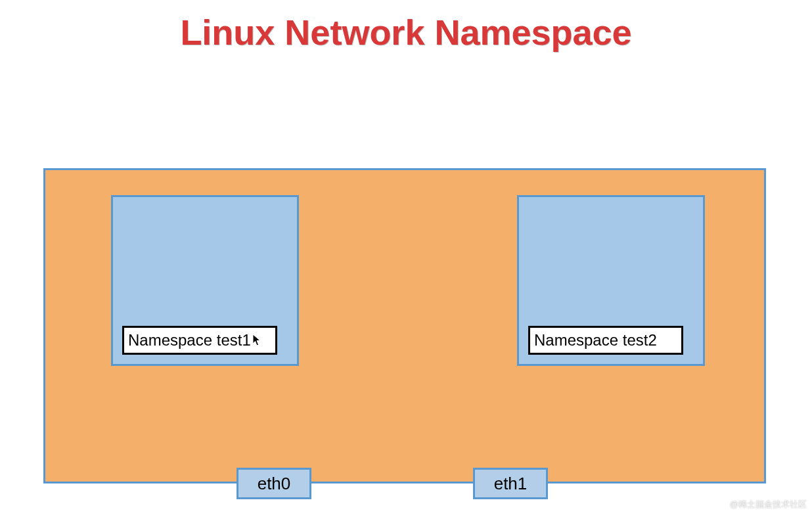  I want to click on namespace-box-test1: Namespace test1, so click(205, 281).